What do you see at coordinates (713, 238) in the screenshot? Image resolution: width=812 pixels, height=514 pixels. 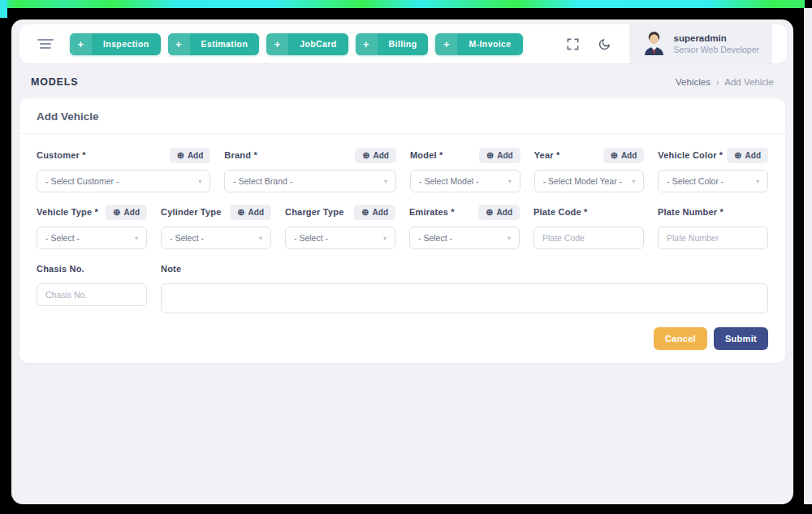 I see `plate-number-input` at bounding box center [713, 238].